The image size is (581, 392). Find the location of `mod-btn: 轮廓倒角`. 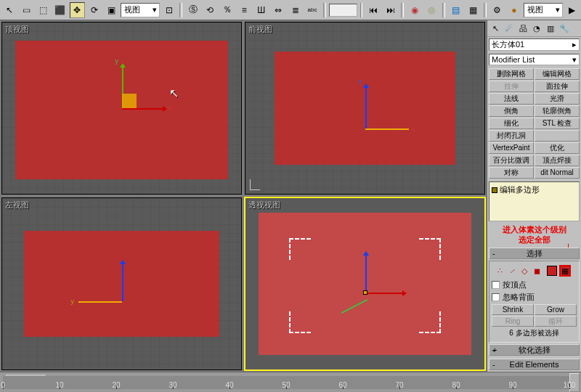

mod-btn: 轮廓倒角 is located at coordinates (557, 111).